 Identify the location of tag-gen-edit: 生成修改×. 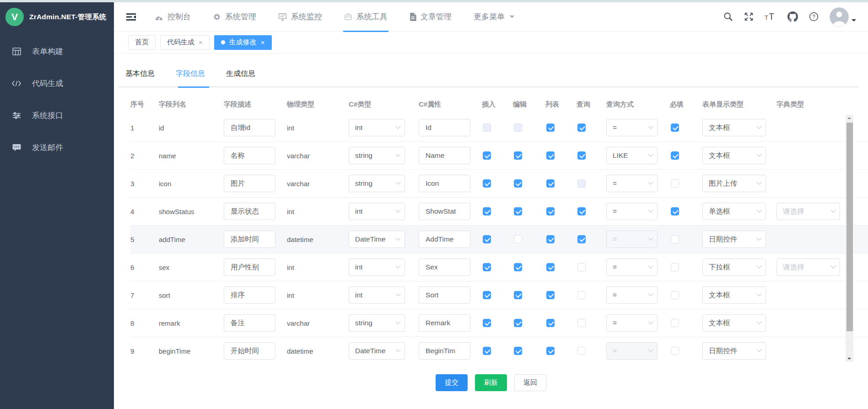
(243, 43).